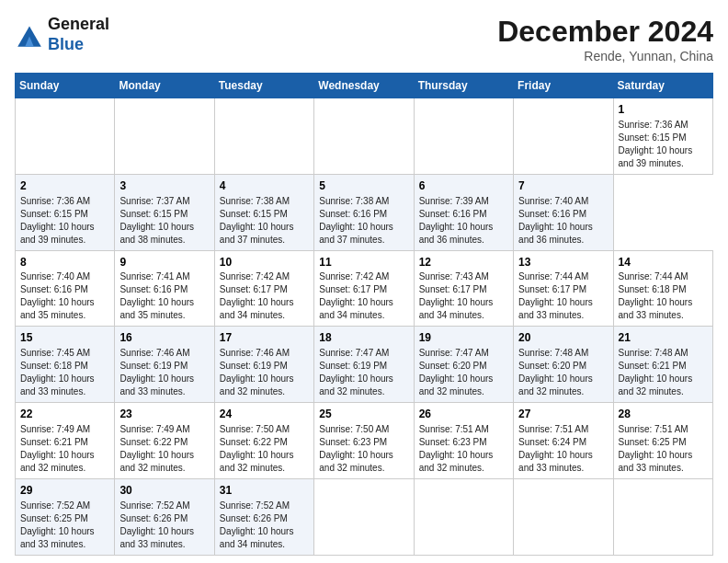 This screenshot has height=563, width=728. Describe the element at coordinates (264, 517) in the screenshot. I see `table-cell: 31Sunrise: 7:52 AM Sunset: 6:26 PM Dayli…` at that location.